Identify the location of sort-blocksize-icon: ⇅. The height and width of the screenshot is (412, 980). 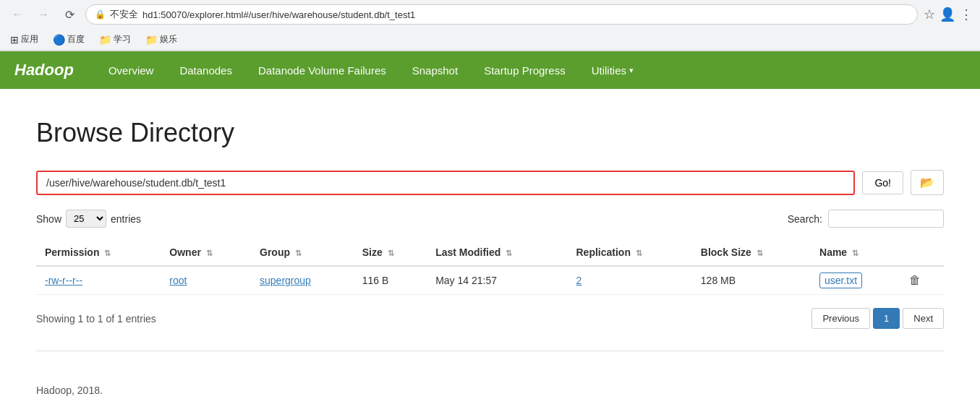
(759, 253).